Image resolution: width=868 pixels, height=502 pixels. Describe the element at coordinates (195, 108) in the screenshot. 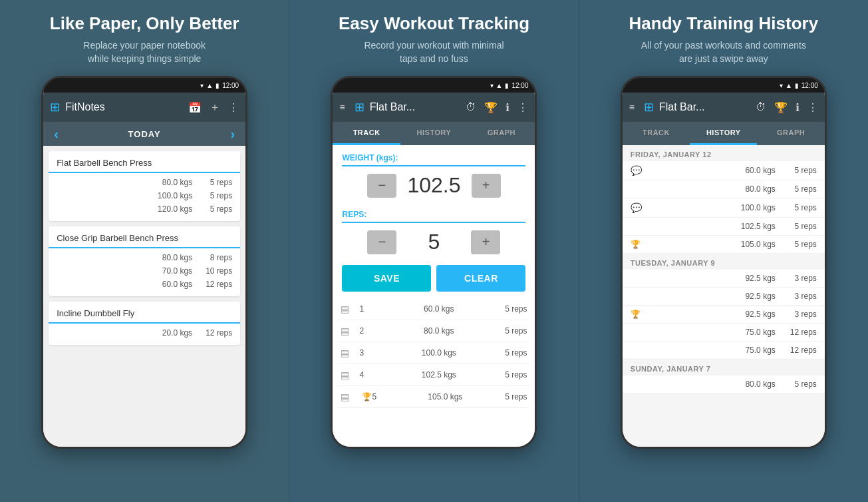

I see `calendar-icon: 📅` at that location.